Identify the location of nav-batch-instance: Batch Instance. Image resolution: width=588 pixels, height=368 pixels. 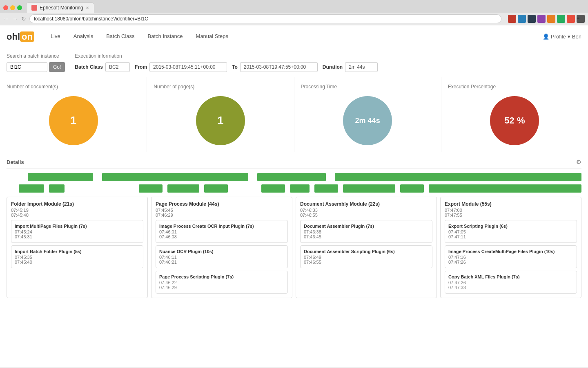
(165, 37).